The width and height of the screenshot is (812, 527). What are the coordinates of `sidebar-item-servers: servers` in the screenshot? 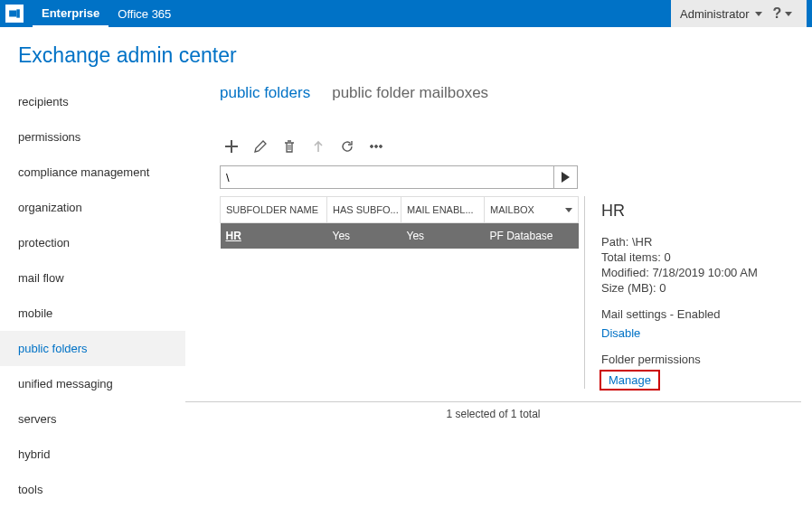 It's located at (92, 419).